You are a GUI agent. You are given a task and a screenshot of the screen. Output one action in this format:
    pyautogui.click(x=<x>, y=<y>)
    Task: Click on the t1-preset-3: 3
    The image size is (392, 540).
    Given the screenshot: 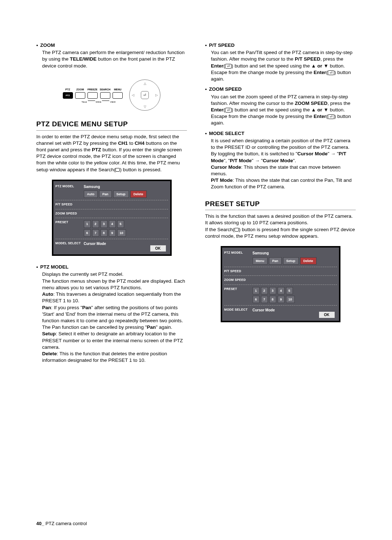 What is the action you would take?
    pyautogui.click(x=104, y=224)
    